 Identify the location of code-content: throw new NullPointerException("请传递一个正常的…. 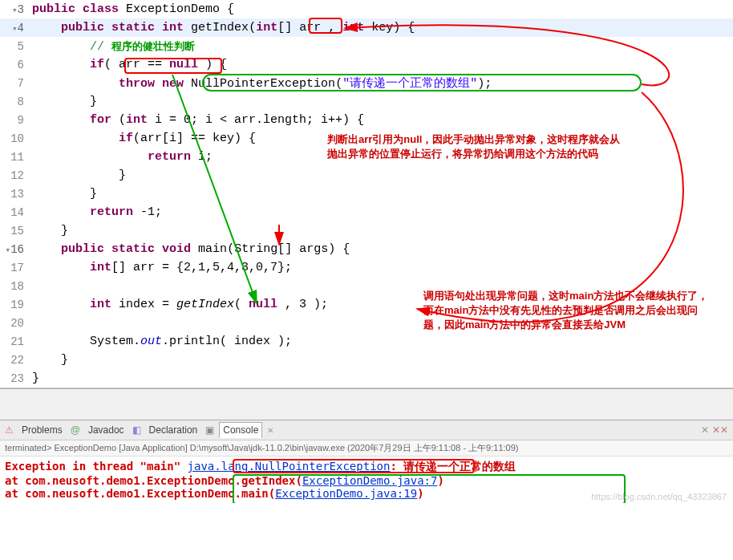
(261, 83).